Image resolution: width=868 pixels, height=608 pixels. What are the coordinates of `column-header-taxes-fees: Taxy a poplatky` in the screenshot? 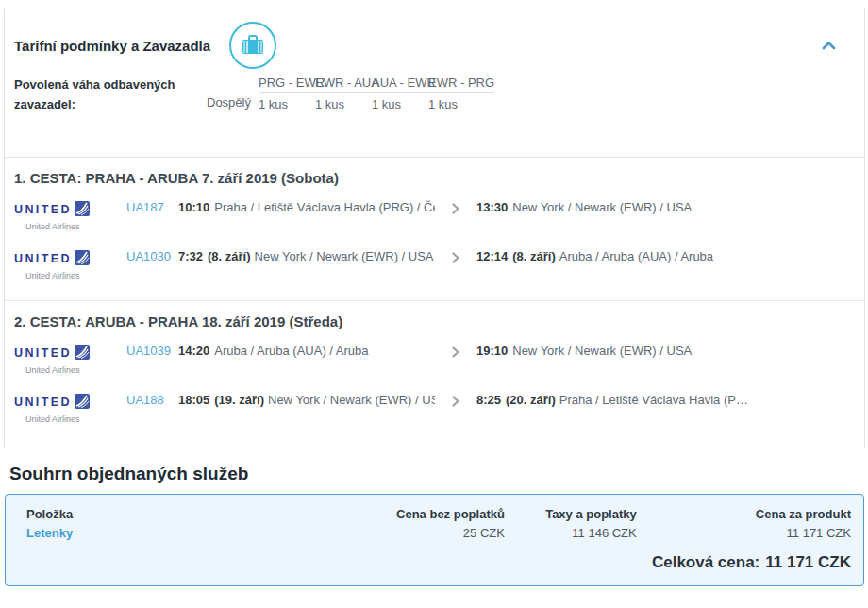 It's located at (571, 514).